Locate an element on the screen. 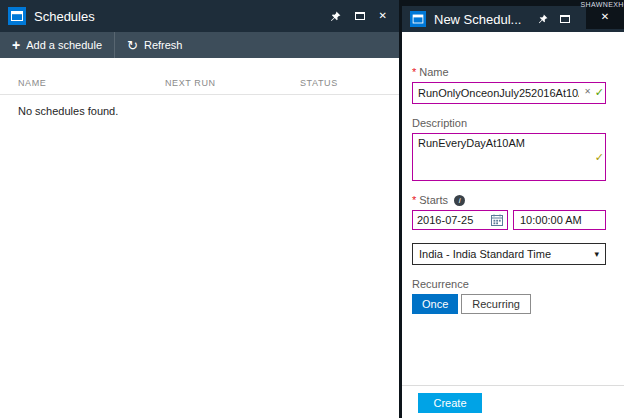 The width and height of the screenshot is (624, 418). timezone-field: India - India Standard Time ▾ is located at coordinates (509, 254).